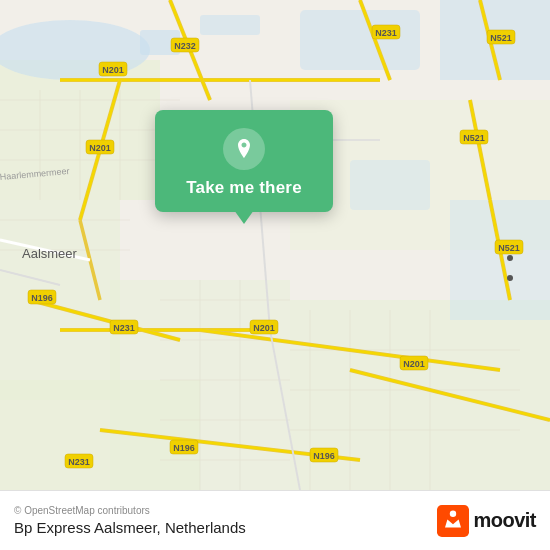 The width and height of the screenshot is (550, 550). Describe the element at coordinates (504, 520) in the screenshot. I see `moovit-brand-text: moovit` at that location.